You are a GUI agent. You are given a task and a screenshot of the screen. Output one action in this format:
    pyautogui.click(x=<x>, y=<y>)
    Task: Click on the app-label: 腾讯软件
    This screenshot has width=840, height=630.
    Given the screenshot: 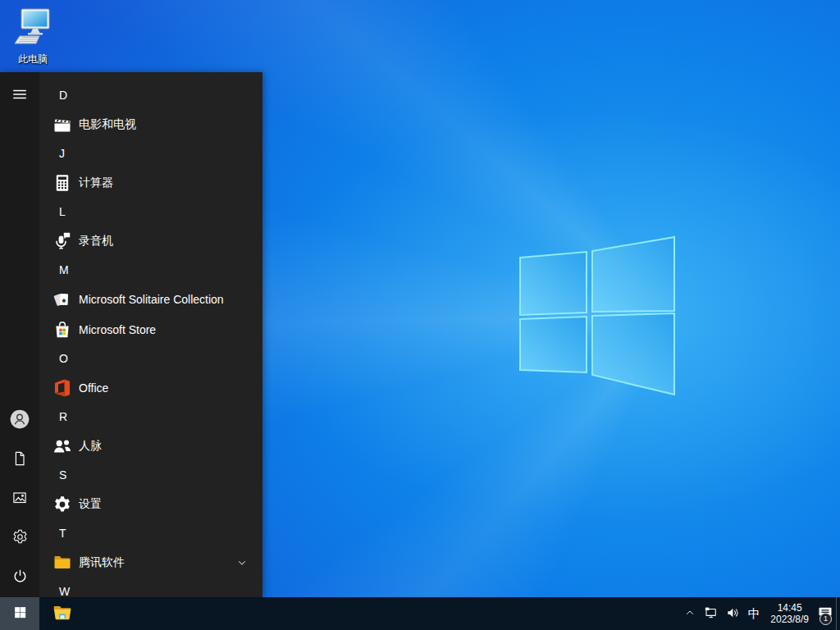 What is the action you would take?
    pyautogui.click(x=102, y=563)
    